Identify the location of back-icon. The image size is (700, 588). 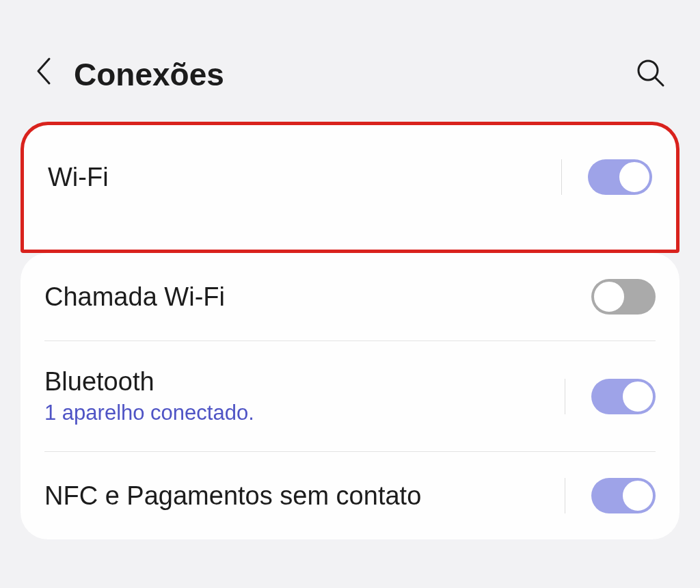
(44, 75).